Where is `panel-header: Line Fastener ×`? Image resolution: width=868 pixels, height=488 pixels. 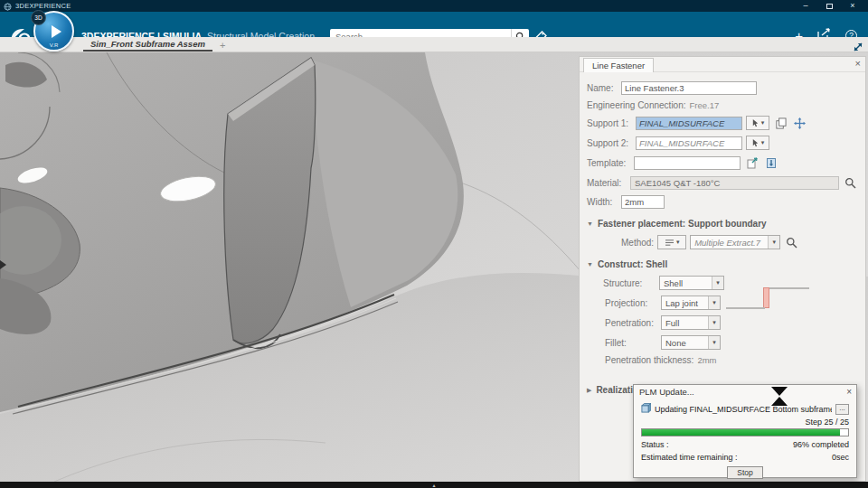
panel-header: Line Fastener × is located at coordinates (722, 65).